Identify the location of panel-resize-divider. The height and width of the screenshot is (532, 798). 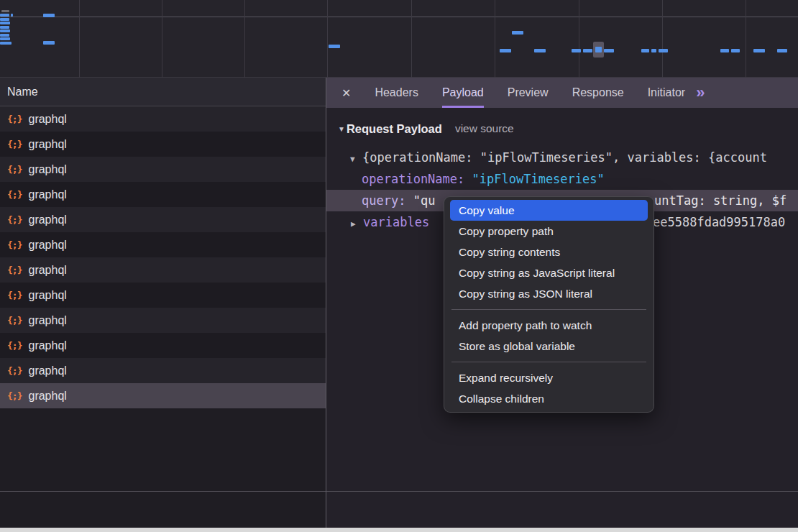
(326, 303).